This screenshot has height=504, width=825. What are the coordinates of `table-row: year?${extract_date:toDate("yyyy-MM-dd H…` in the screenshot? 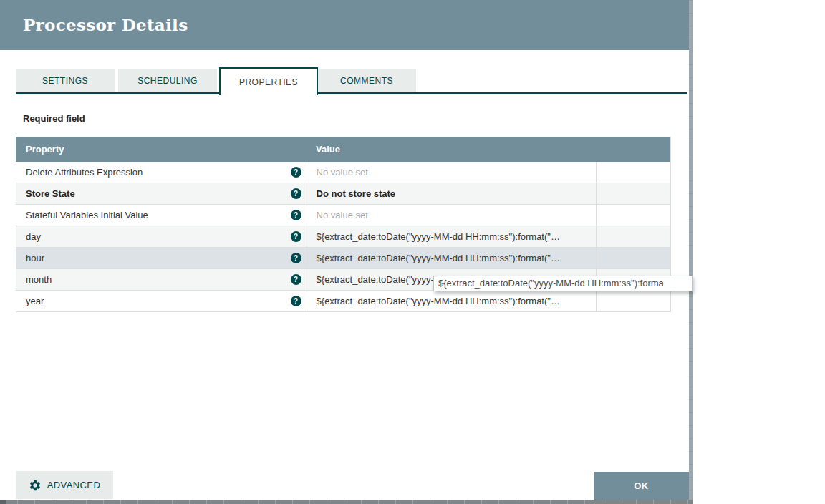 It's located at (343, 301).